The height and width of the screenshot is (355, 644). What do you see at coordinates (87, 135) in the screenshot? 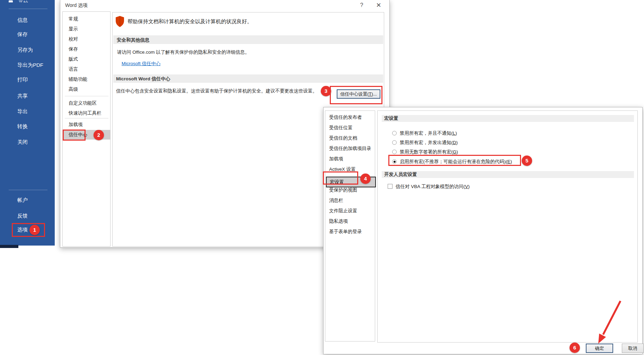
I see `category-trust-center: 信任中心` at bounding box center [87, 135].